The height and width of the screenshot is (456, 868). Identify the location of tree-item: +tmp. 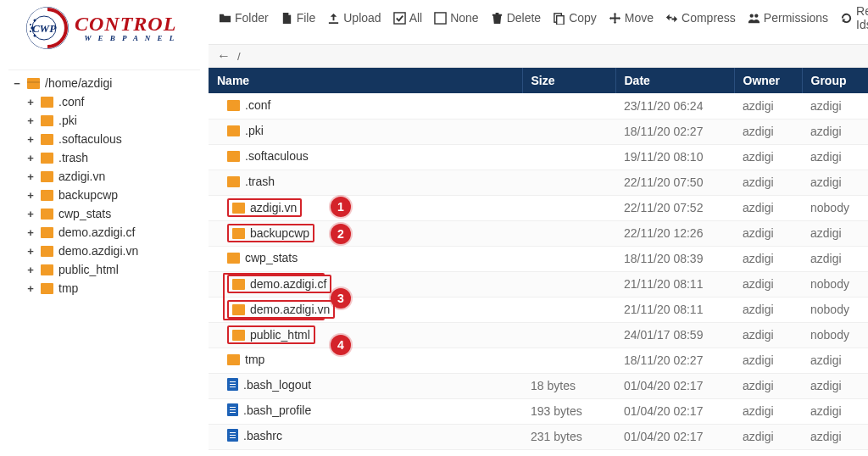
(111, 288).